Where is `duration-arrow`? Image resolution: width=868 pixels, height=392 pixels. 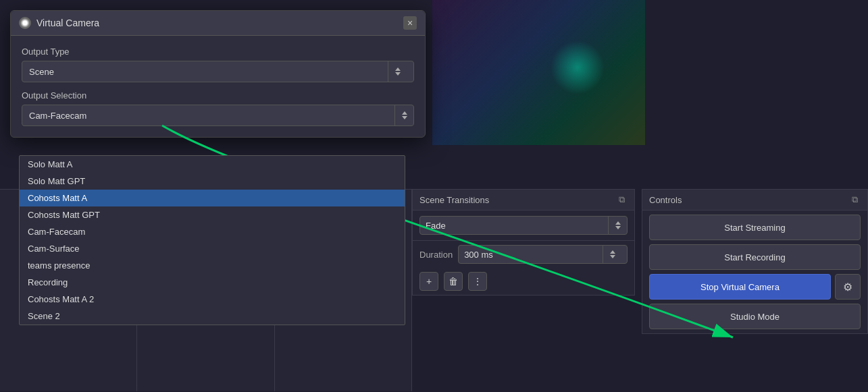 duration-arrow is located at coordinates (612, 254).